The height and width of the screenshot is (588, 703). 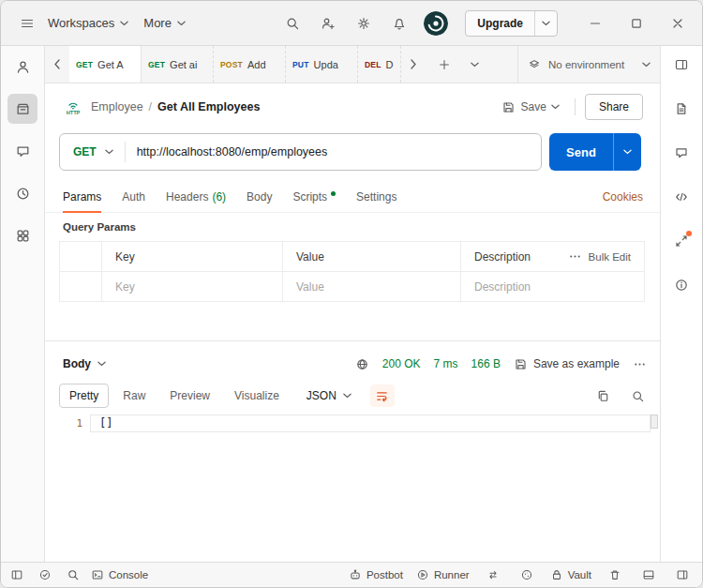 I want to click on status-check-icon, so click(x=45, y=575).